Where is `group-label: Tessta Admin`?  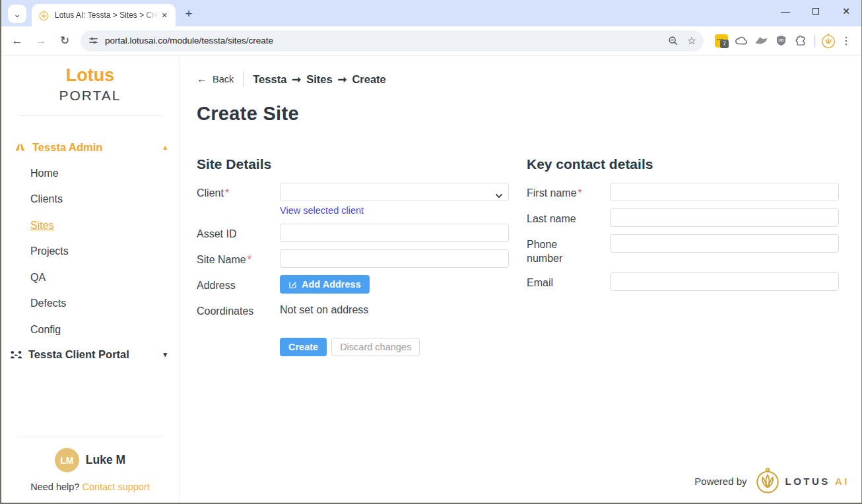
group-label: Tessta Admin is located at coordinates (67, 148).